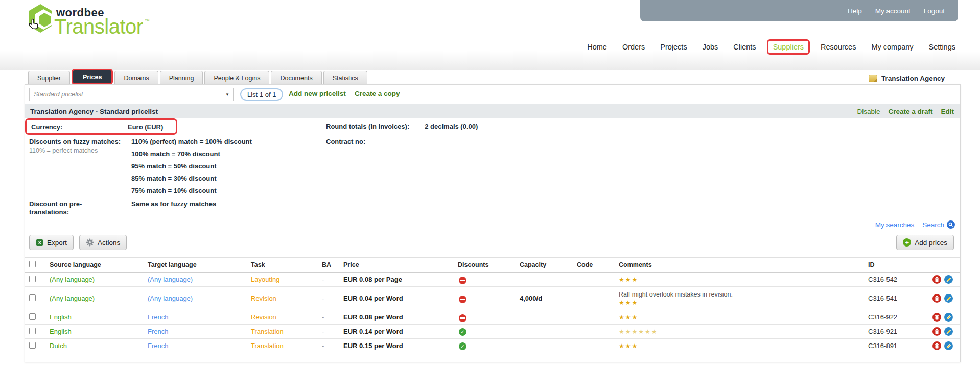 The width and height of the screenshot is (980, 369). I want to click on tab-domains: Domains, so click(136, 78).